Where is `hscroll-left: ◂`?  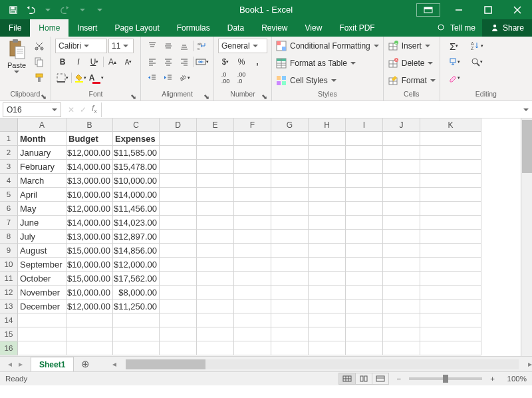 hscroll-left: ◂ is located at coordinates (114, 364).